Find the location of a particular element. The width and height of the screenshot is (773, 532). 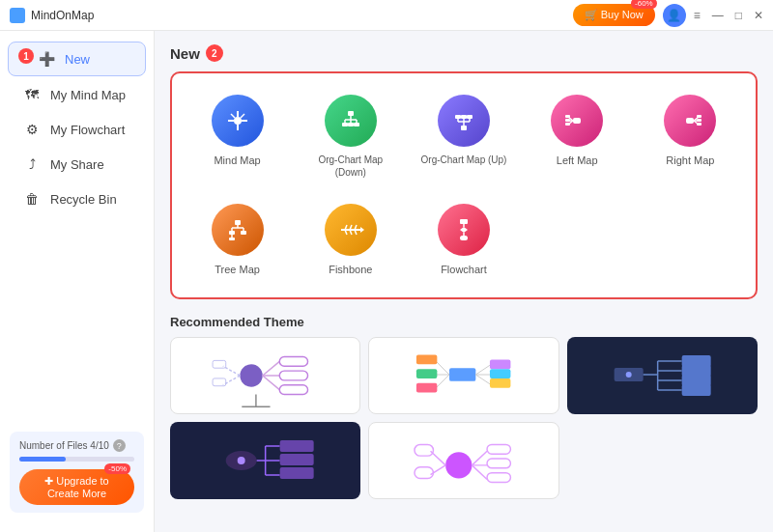

file-count-box: Number of Files 4/10 ? ✚ Upgrade to Crea… is located at coordinates (77, 472).